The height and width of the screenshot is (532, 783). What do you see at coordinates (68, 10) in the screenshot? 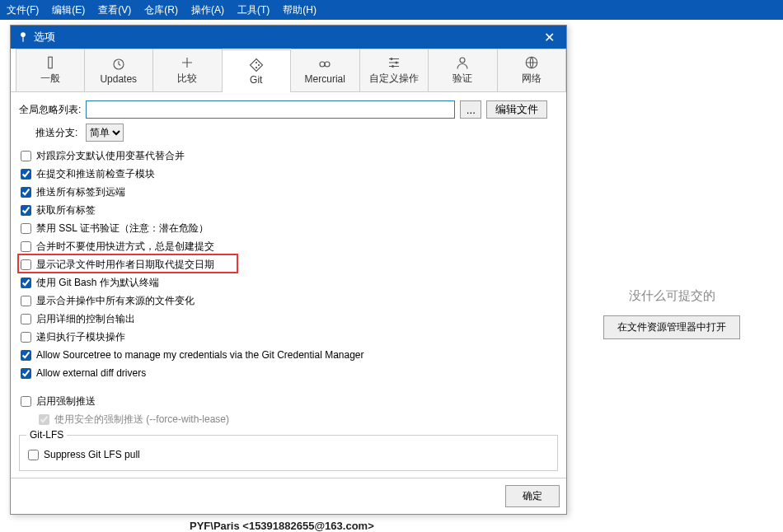
I see `menu-item: 编辑(E)` at bounding box center [68, 10].